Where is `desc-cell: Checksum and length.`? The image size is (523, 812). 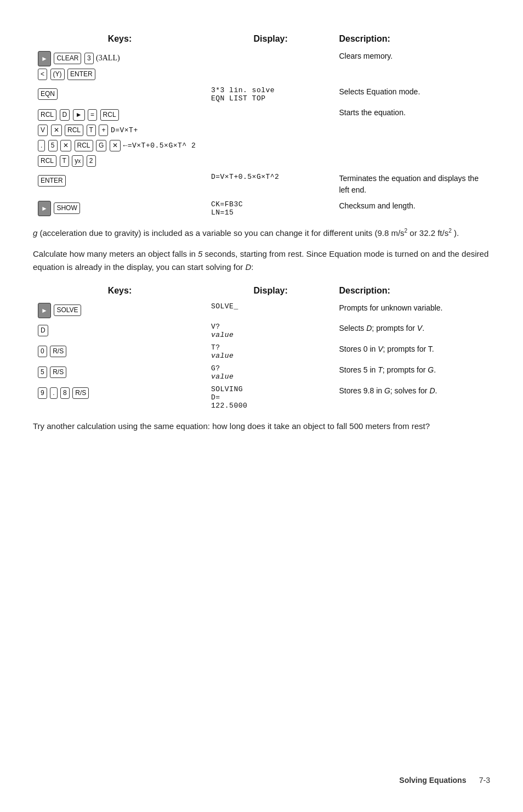
desc-cell: Checksum and length. is located at coordinates (412, 208).